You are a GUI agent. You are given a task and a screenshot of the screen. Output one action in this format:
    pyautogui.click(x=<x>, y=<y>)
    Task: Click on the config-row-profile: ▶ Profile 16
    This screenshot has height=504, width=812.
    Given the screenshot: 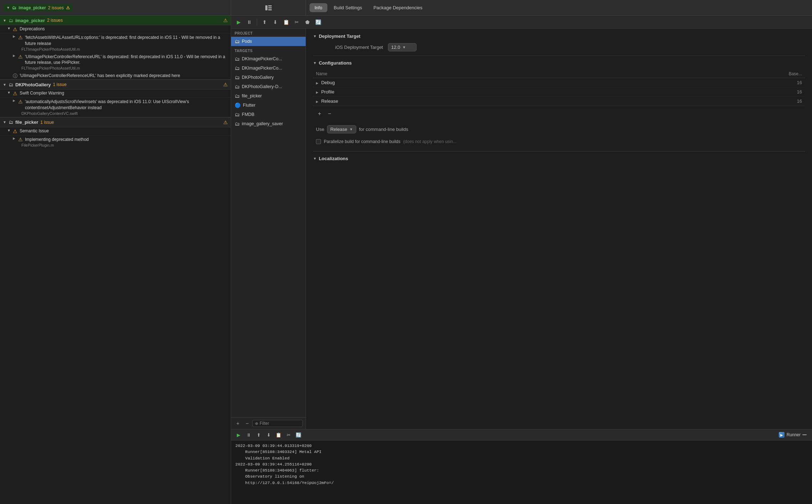 What is the action you would take?
    pyautogui.click(x=559, y=92)
    